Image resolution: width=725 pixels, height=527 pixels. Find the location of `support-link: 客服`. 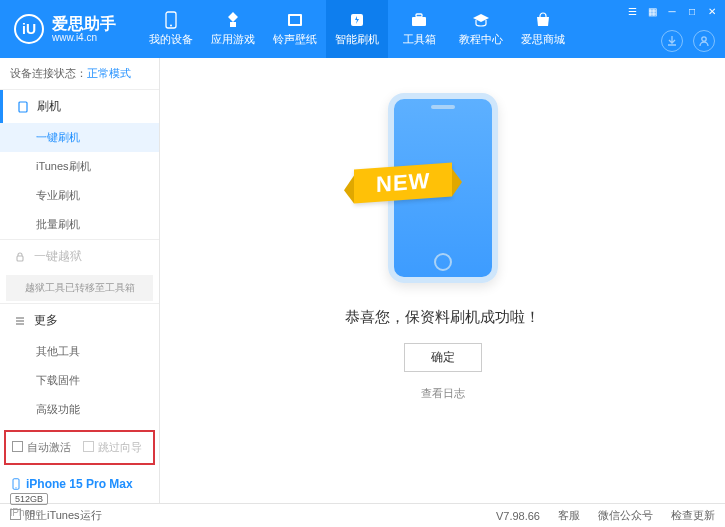

support-link: 客服 is located at coordinates (569, 516).